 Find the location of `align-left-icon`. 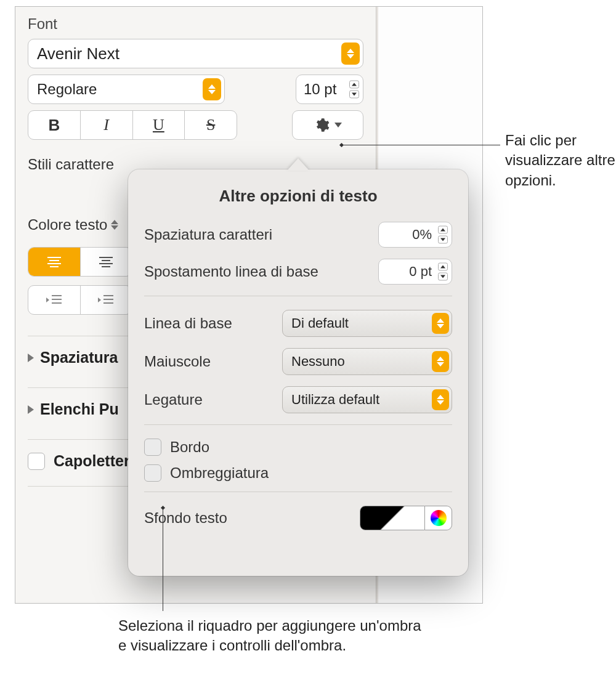

align-left-icon is located at coordinates (54, 262).